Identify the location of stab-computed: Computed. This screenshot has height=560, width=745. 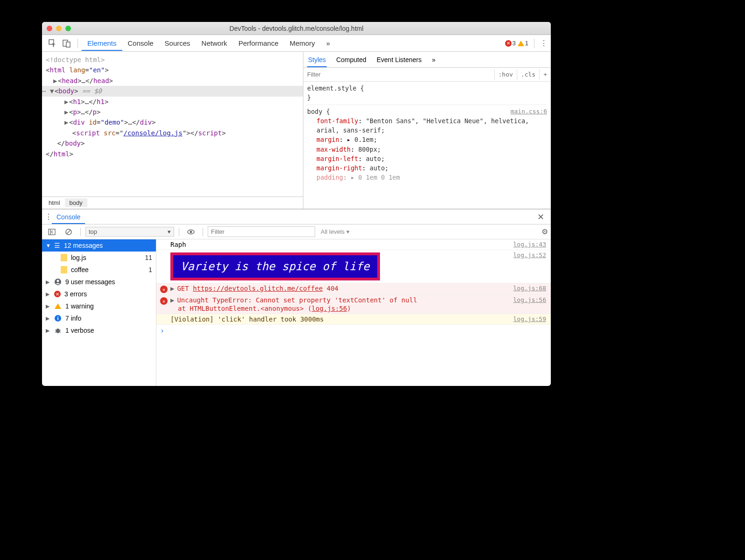
(351, 60).